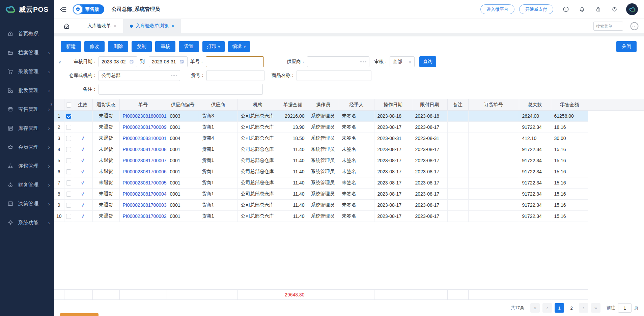 This screenshot has width=644, height=316. What do you see at coordinates (71, 47) in the screenshot?
I see `new-button: 新建` at bounding box center [71, 47].